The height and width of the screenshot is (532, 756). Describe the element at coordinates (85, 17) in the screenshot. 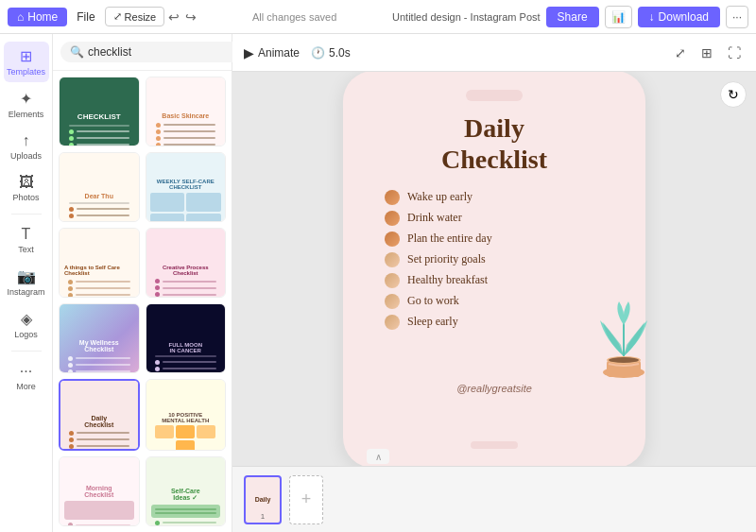

I see `file-button: File` at that location.